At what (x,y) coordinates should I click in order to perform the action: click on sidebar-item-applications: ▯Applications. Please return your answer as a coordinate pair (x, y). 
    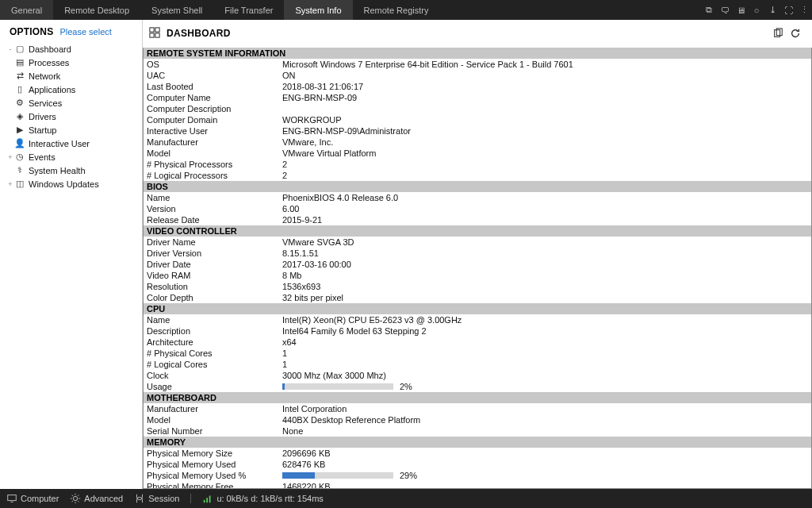
    Looking at the image, I should click on (75, 89).